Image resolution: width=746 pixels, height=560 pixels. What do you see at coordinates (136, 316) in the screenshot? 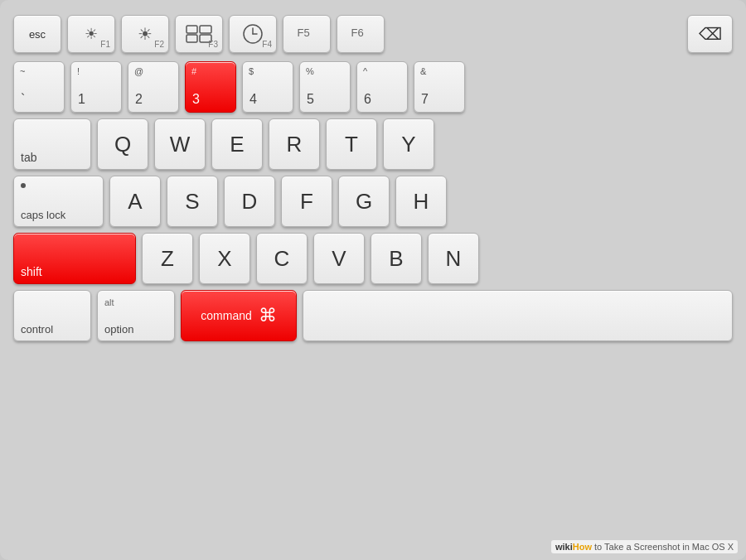
I see `key-option: alt option` at bounding box center [136, 316].